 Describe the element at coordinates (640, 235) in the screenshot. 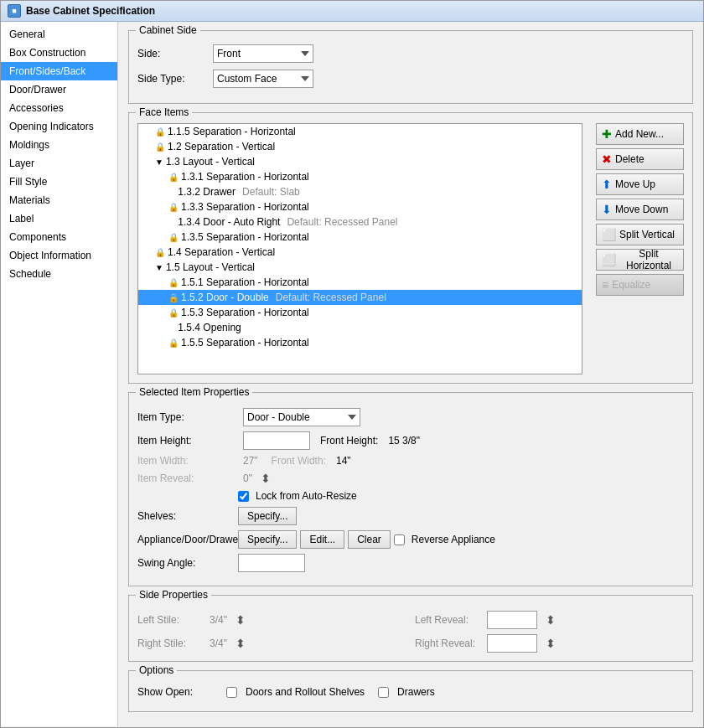

I see `split-vertical-button: ⬜ Split Vertical` at that location.